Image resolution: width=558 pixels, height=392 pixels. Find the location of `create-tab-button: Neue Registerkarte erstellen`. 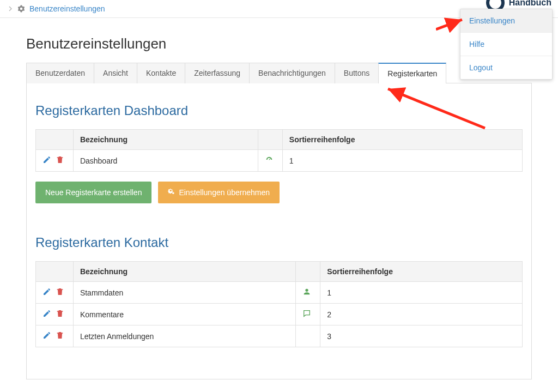

create-tab-button: Neue Registerkarte erstellen is located at coordinates (94, 192).